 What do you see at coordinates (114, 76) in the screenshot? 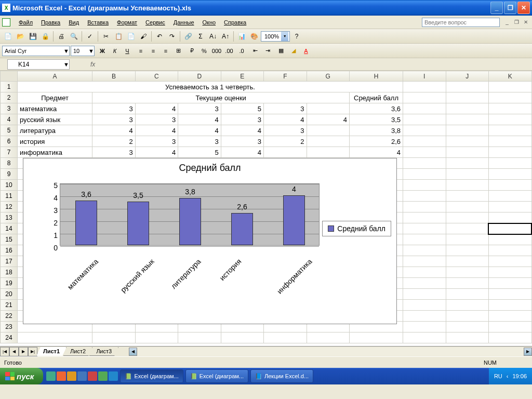
I see `column-header: B` at bounding box center [114, 76].